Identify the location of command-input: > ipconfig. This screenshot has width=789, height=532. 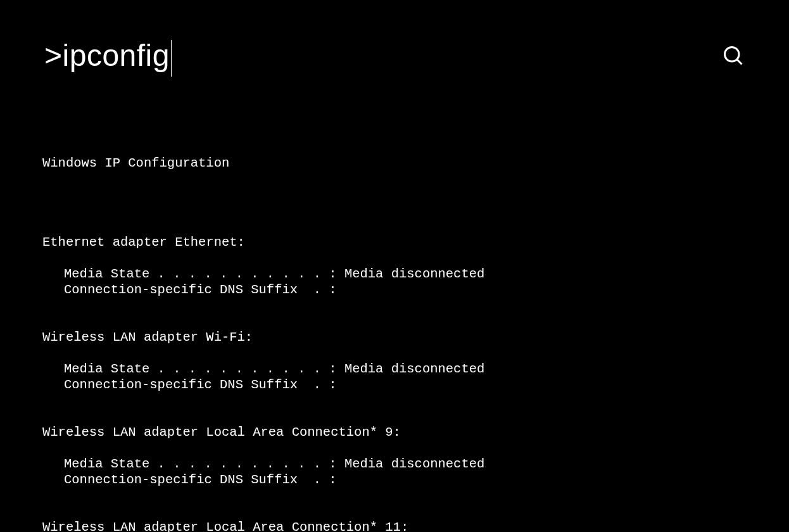
(108, 56).